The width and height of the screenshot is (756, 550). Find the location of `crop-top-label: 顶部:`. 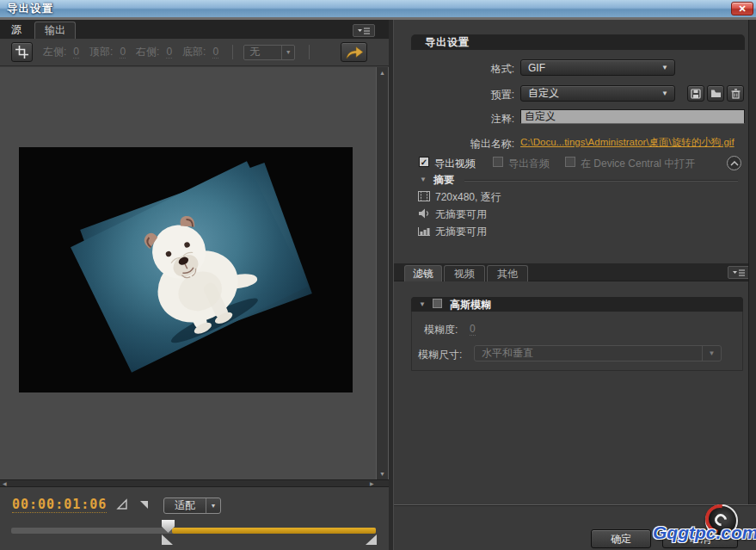

crop-top-label: 顶部: is located at coordinates (101, 52).